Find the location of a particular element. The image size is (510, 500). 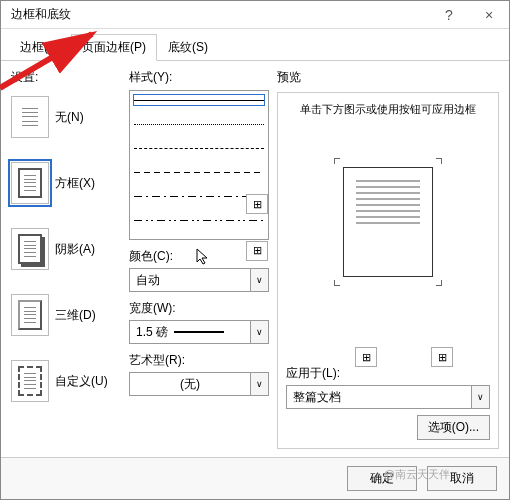

style-list is located at coordinates (199, 165).